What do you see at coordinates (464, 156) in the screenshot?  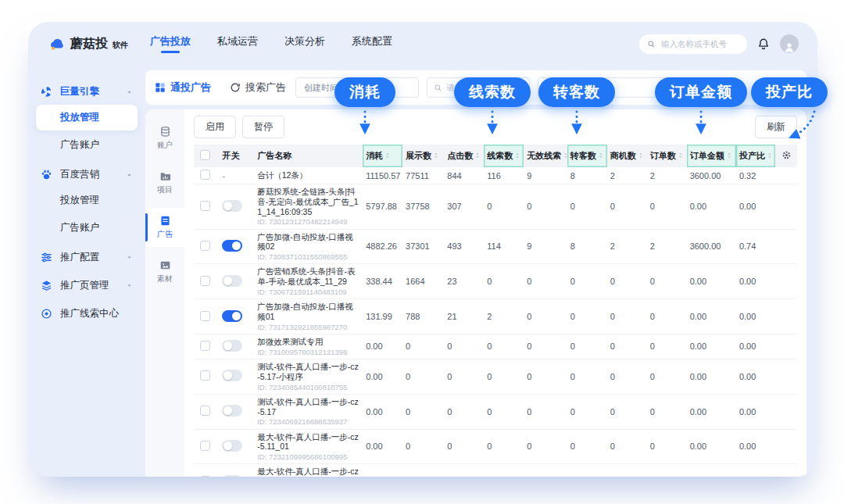 I see `column-header: 点击数` at bounding box center [464, 156].